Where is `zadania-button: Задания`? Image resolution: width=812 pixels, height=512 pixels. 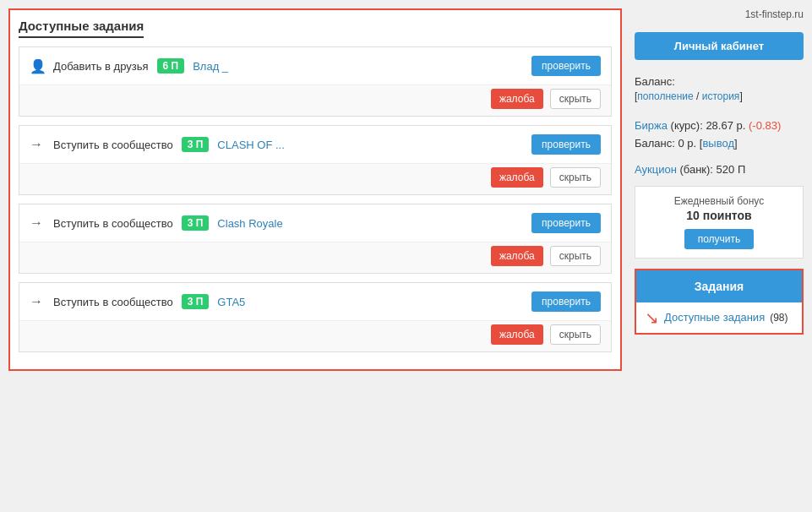 zadania-button: Задания is located at coordinates (719, 286).